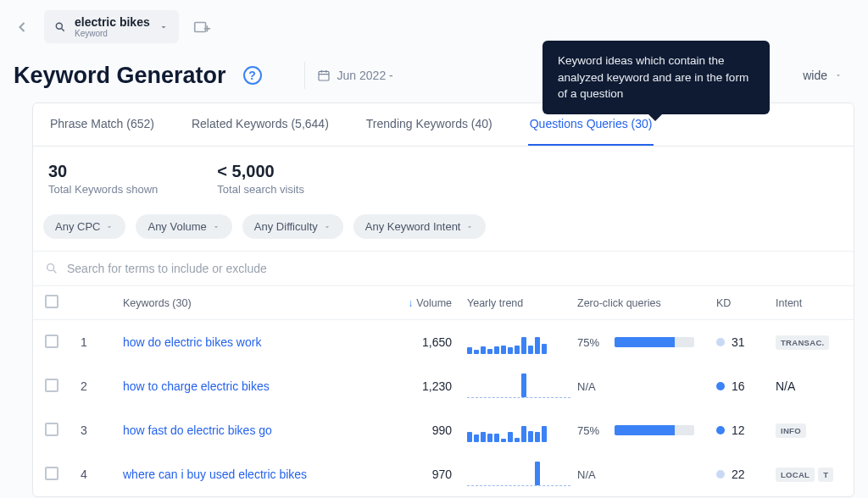 Image resolution: width=868 pixels, height=498 pixels. Describe the element at coordinates (746, 386) in the screenshot. I see `kd-cell: 16` at that location.